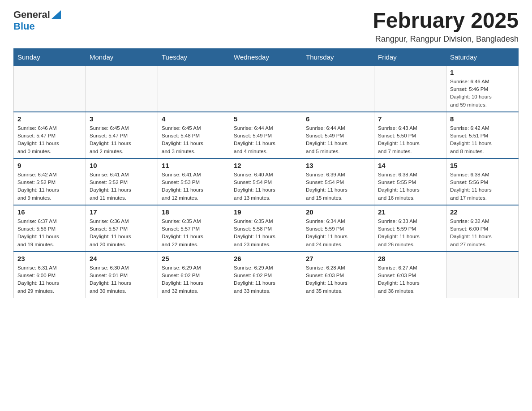  What do you see at coordinates (266, 119) in the screenshot?
I see `day-number: 5` at bounding box center [266, 119].